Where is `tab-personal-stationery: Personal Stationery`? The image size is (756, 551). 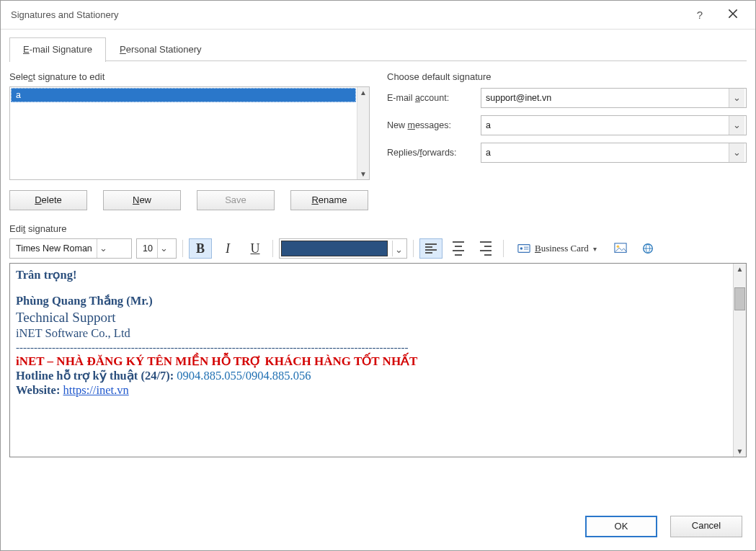
tab-personal-stationery: Personal Stationery is located at coordinates (160, 50).